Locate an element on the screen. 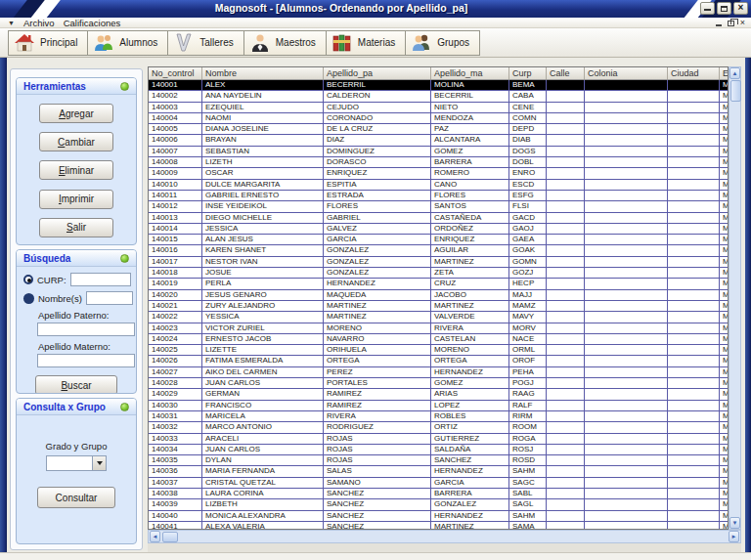 The height and width of the screenshot is (560, 751). table-row: 140018JOSUEGONZALEZZETAGOZJM is located at coordinates (438, 274).